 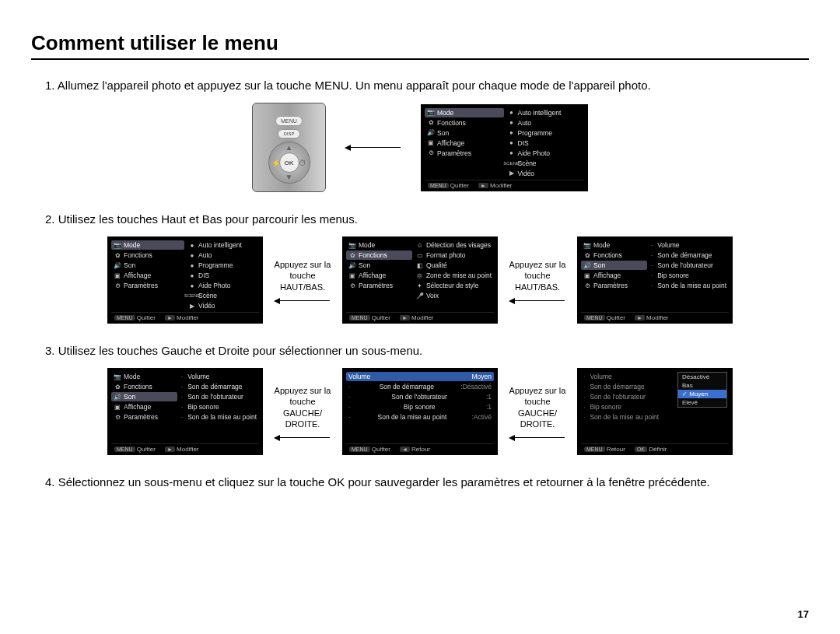 I want to click on menu-item-fonctions: ✿Fonctions, so click(x=464, y=123).